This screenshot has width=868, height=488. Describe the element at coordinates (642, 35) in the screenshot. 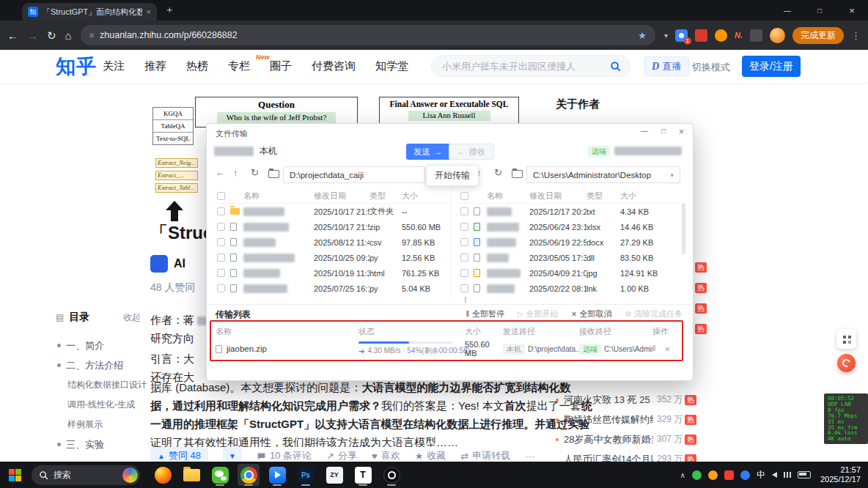

I see `bookmark-star-icon: ★` at that location.